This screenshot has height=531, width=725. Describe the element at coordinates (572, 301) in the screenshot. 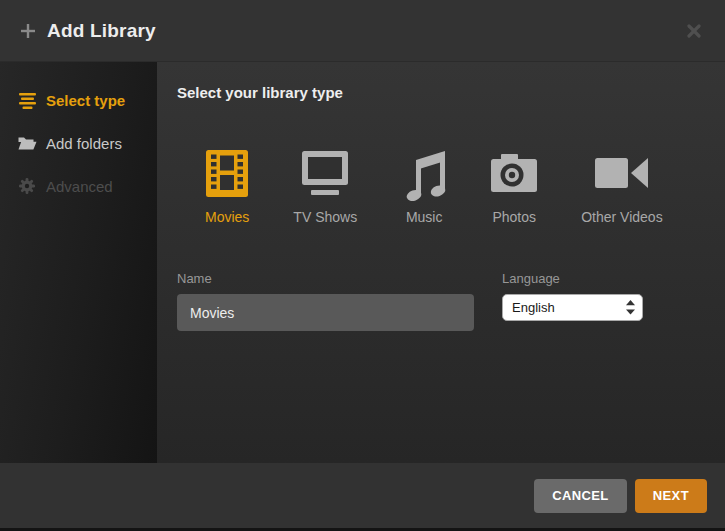

I see `language-field-group: Language English` at that location.